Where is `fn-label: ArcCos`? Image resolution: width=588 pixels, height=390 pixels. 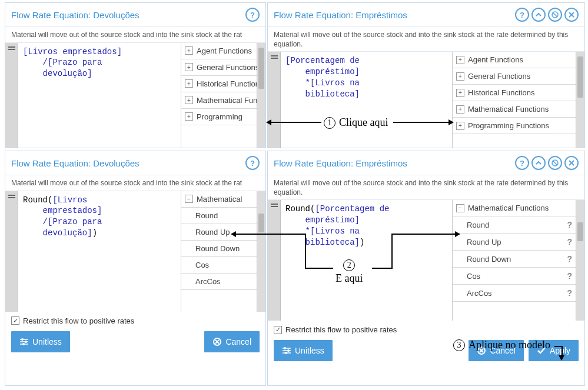 fn-label: ArcCos is located at coordinates (208, 281).